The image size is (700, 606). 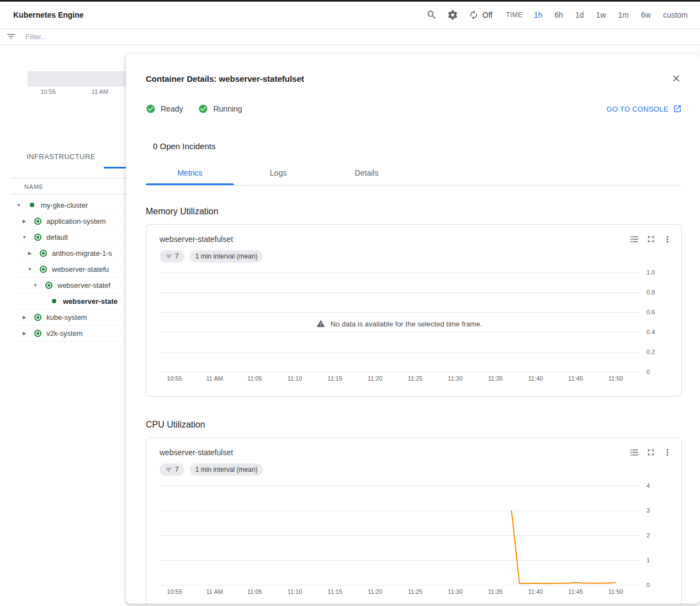 I want to click on status-label: Ready, so click(x=172, y=109).